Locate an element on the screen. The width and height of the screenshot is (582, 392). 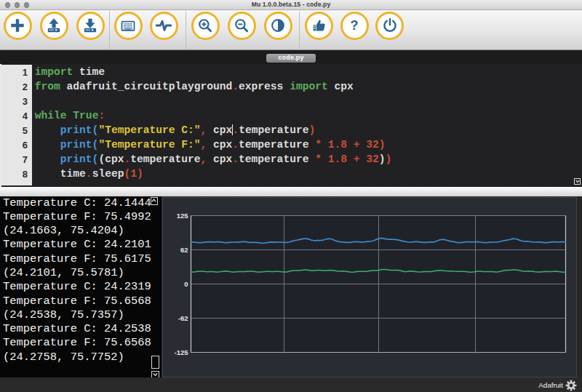
svg-text: 62 is located at coordinates (185, 250).